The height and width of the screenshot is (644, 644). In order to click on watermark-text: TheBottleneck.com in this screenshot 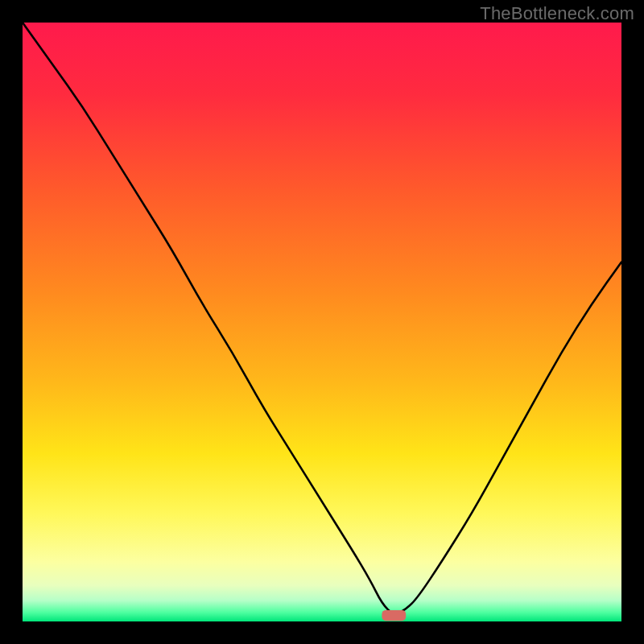, I will do `click(557, 14)`.